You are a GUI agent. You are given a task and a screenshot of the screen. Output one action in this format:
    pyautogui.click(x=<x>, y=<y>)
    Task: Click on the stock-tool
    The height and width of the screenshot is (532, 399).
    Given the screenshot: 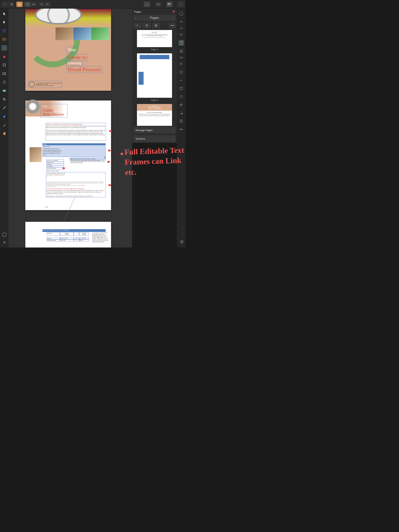 What is the action you would take?
    pyautogui.click(x=4, y=91)
    